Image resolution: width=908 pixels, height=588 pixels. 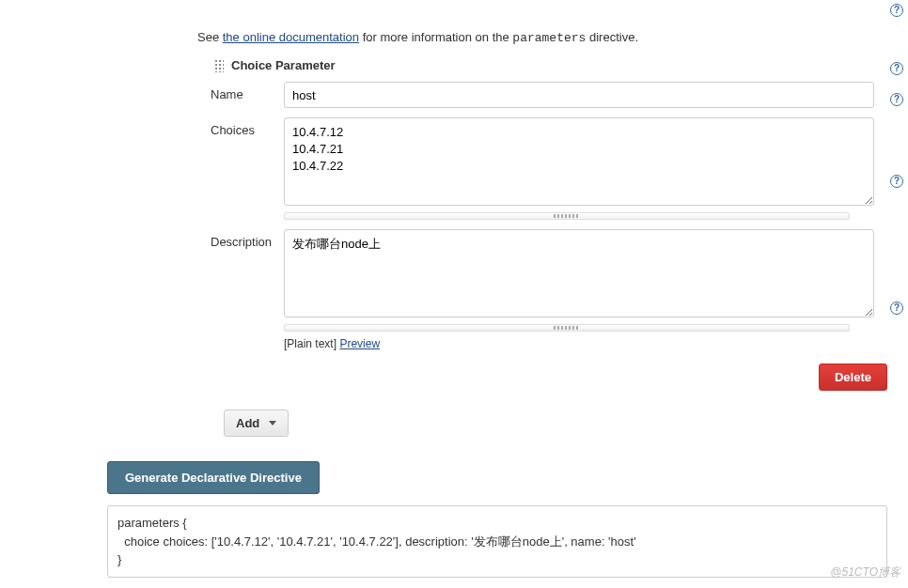 I want to click on name-input, so click(x=579, y=95).